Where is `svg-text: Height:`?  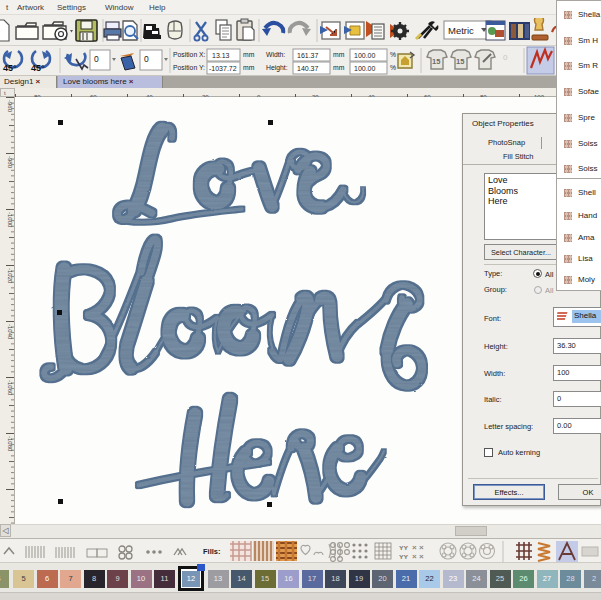 svg-text: Height: is located at coordinates (277, 68).